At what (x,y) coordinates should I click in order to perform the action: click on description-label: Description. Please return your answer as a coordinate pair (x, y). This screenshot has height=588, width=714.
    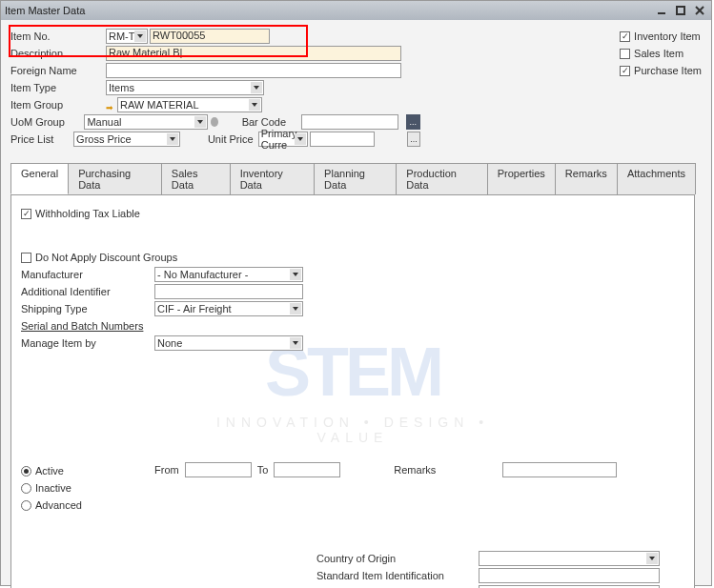
    Looking at the image, I should click on (58, 53).